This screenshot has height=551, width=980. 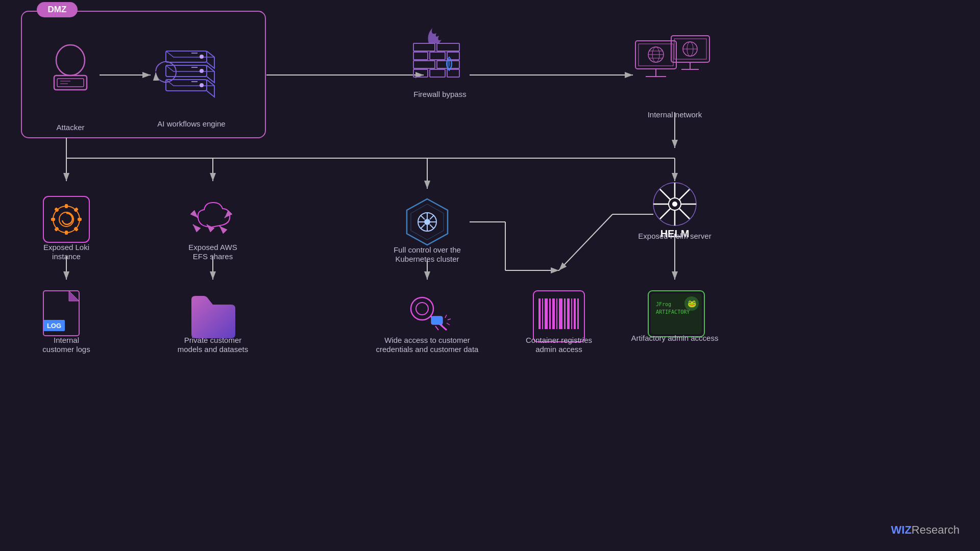 I want to click on svg-text: LOG, so click(x=54, y=325).